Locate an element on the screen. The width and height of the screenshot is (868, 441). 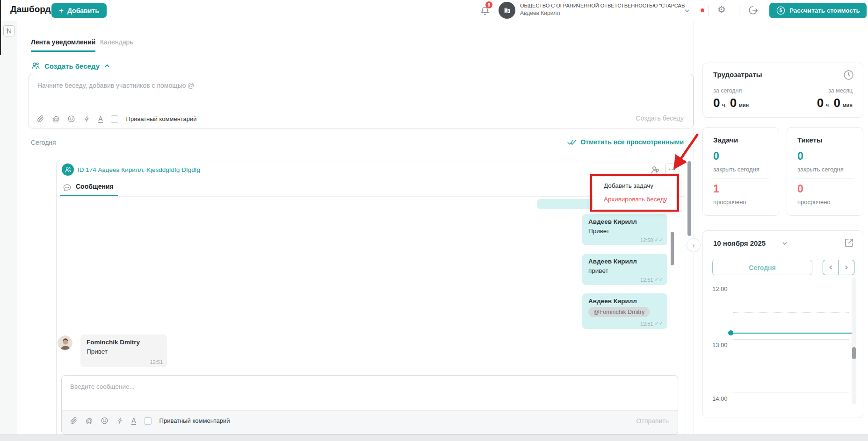
private-comment-label: Приватный комментарий is located at coordinates (162, 119).